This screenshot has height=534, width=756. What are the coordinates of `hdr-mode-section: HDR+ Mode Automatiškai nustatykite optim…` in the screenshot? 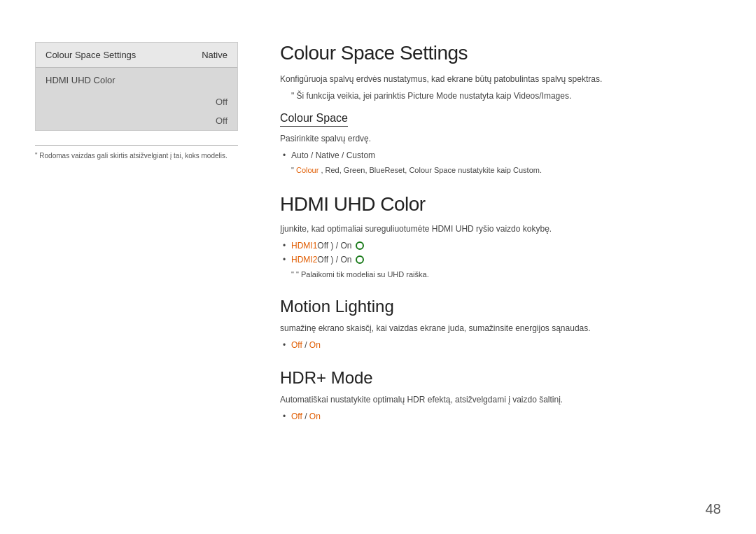 It's located at (500, 395).